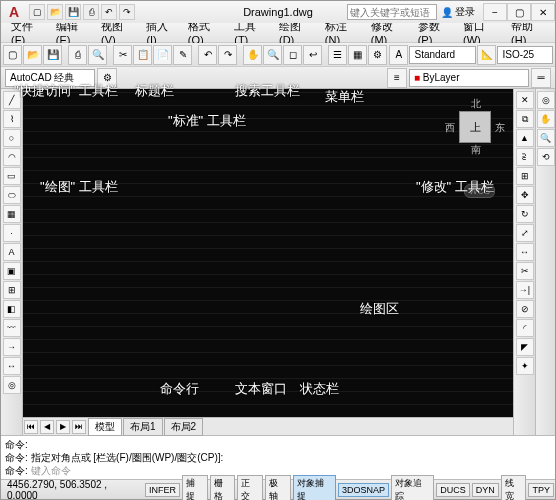 The width and height of the screenshot is (556, 500). I want to click on menu-view: 视图(V), so click(118, 32).